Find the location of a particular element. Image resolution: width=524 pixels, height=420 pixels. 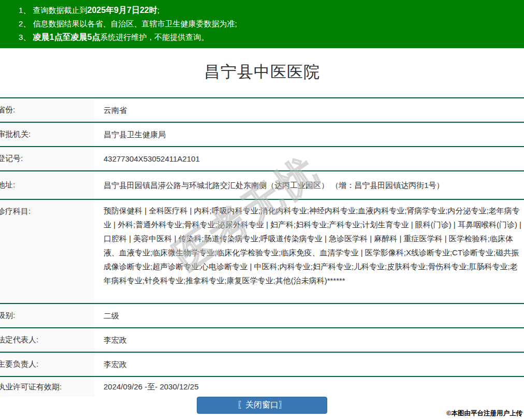

row-label: 级别: is located at coordinates (47, 316).